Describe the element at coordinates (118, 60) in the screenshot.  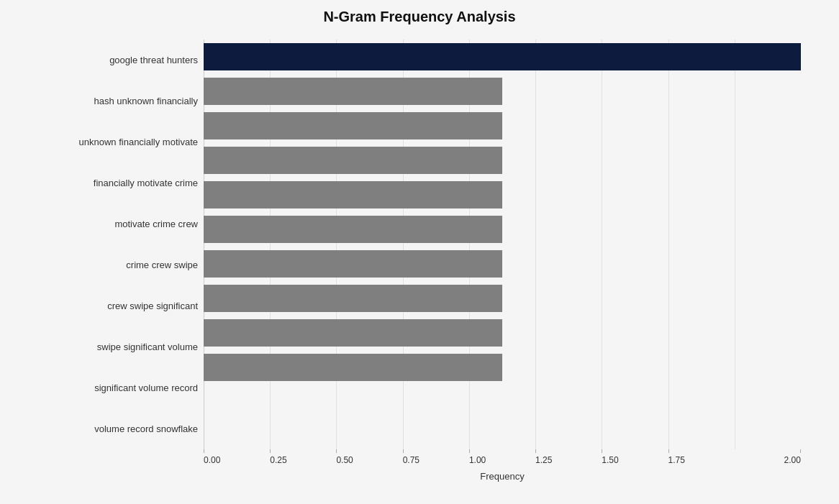
I see `y-label-0: google threat hunters` at that location.